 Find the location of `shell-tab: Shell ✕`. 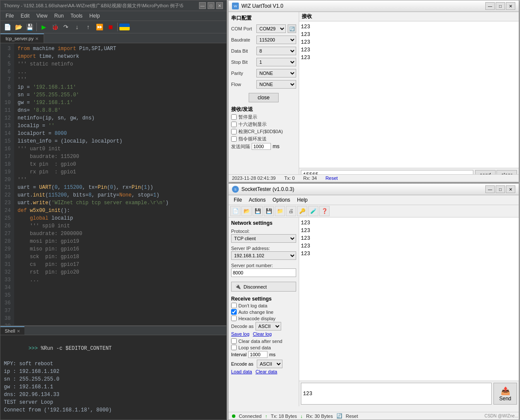

shell-tab: Shell ✕ is located at coordinates (12, 331).